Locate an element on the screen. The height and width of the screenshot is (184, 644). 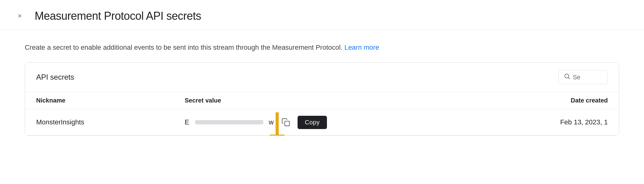
column-headers: Nickname Secret value Date created is located at coordinates (322, 101).